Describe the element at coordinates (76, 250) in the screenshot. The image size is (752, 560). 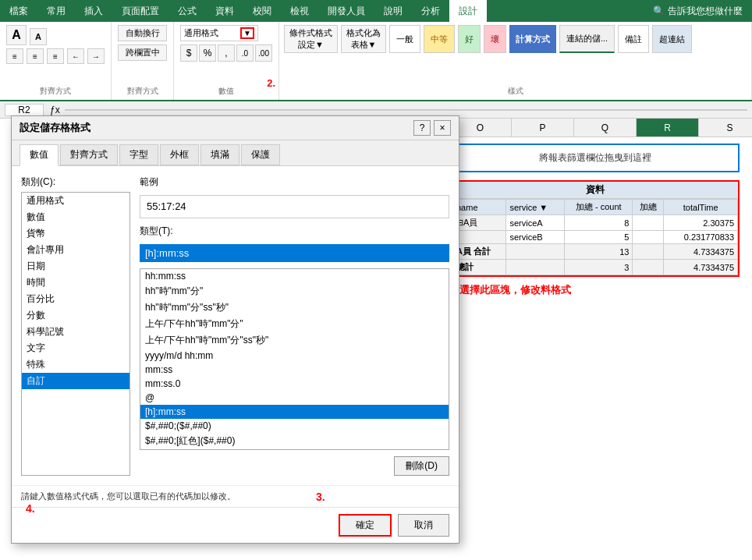
I see `category-item-3: 會計專用` at that location.